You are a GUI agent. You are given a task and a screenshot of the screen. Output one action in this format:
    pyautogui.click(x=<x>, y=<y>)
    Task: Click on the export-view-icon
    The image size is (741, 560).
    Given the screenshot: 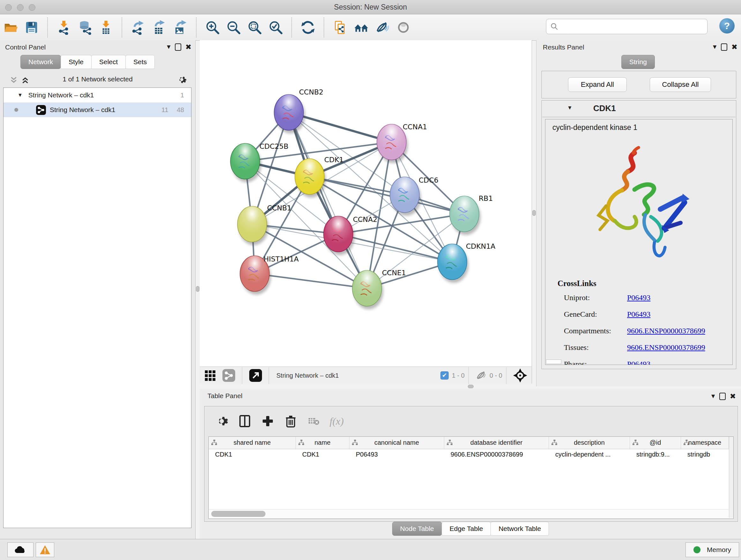 What is the action you would take?
    pyautogui.click(x=256, y=375)
    